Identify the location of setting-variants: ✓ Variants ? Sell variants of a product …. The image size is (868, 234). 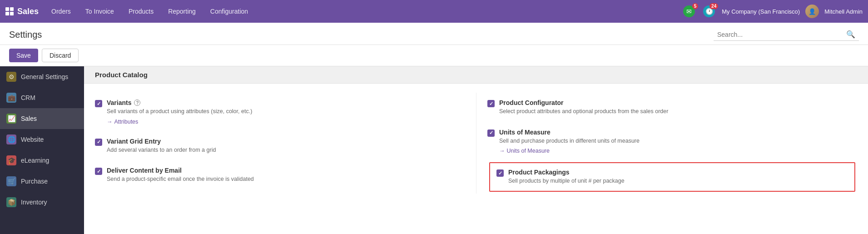
(285, 112).